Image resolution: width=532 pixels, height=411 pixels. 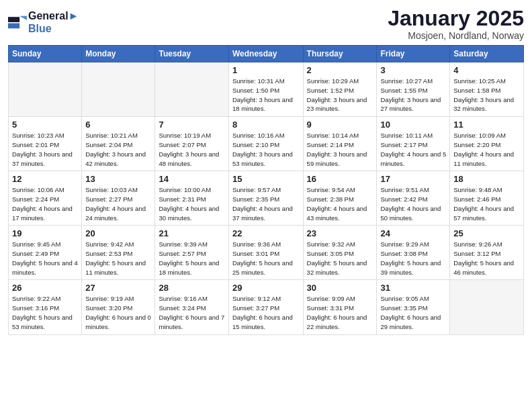 I want to click on calendar-cell: 1Sunrise: 10:31 AMSunset: 1:50 PMDayligh…, so click(x=266, y=90).